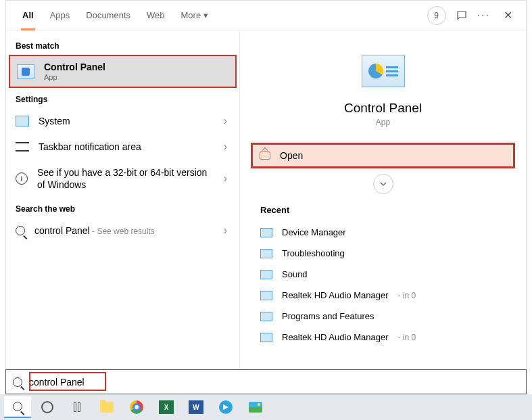  What do you see at coordinates (462, 16) in the screenshot?
I see `feedback-icon` at bounding box center [462, 16].